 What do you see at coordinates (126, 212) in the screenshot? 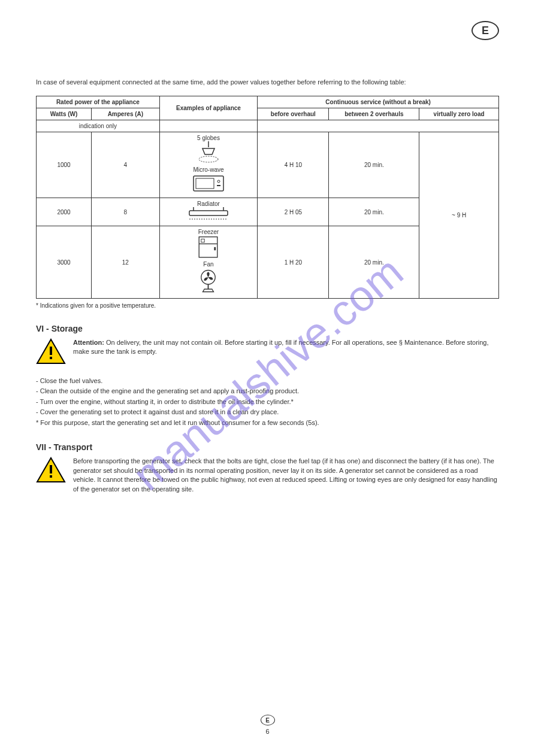
I see `cell-amperes: 8` at bounding box center [126, 212].